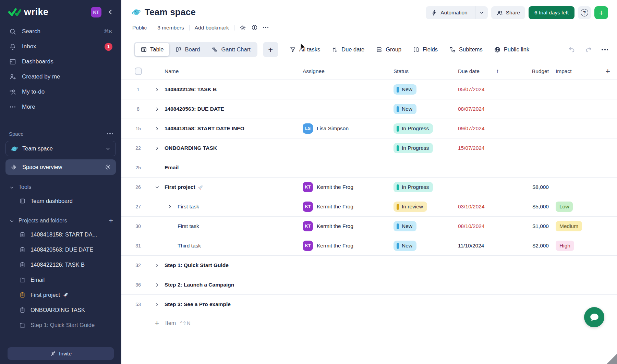 The image size is (617, 364). Describe the element at coordinates (61, 234) in the screenshot. I see `sidebar-item-1408418158-start-da: 1408418158: START DA...` at that location.